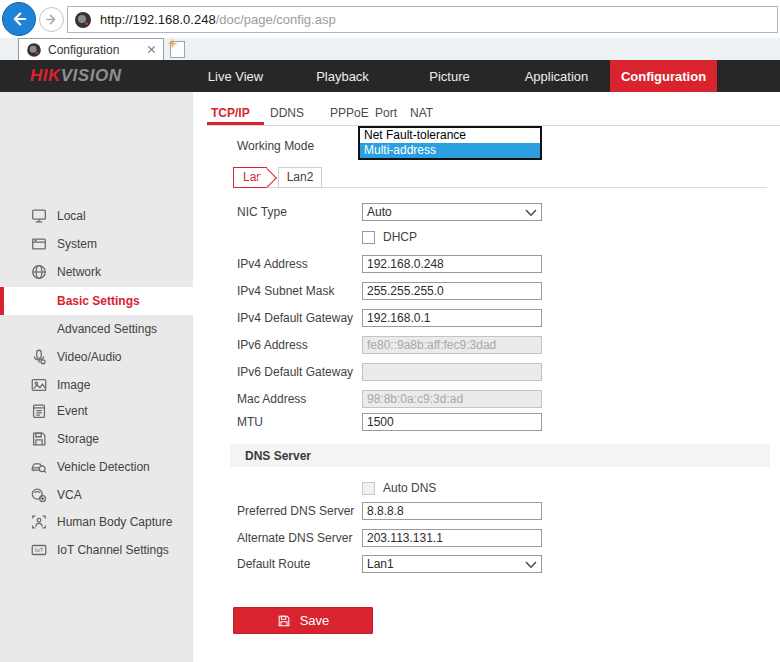 The image size is (780, 662). I want to click on browser-toolbar: http://192.168.0.248/doc/page/config.asp, so click(390, 19).